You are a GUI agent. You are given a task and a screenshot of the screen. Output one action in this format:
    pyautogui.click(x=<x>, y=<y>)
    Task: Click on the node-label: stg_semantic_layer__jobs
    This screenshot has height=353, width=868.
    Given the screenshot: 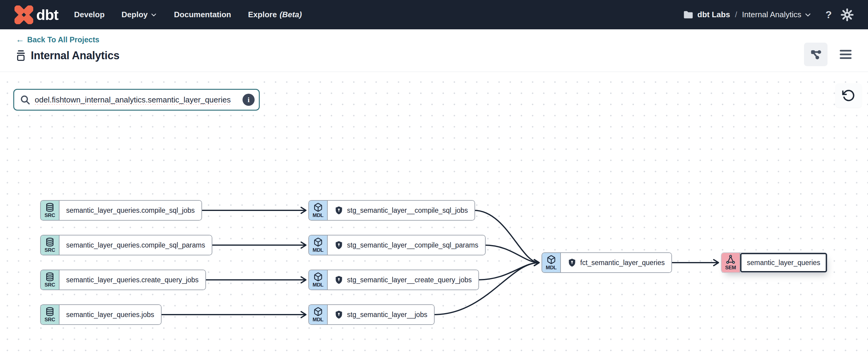 What is the action you would take?
    pyautogui.click(x=387, y=315)
    